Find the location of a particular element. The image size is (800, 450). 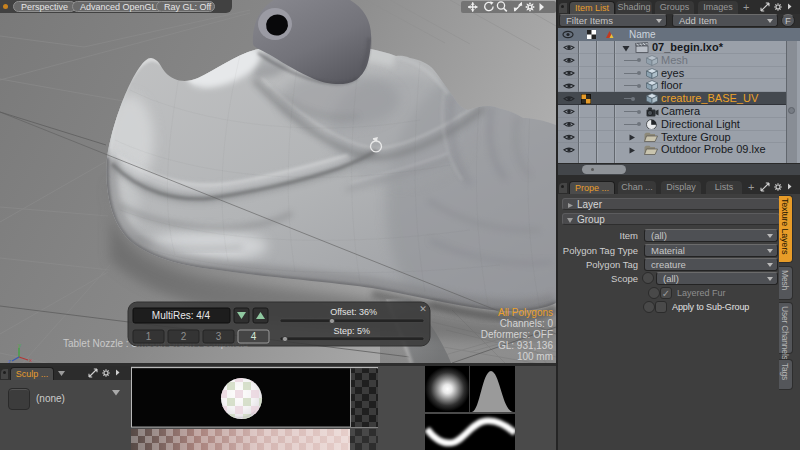

svg-text: 3 is located at coordinates (219, 336).